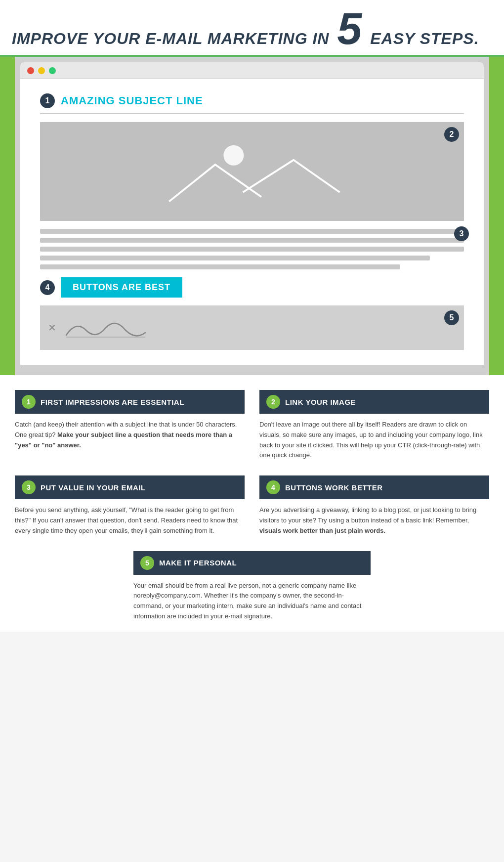 The height and width of the screenshot is (862, 504). What do you see at coordinates (7, 216) in the screenshot?
I see `green-bar-left` at bounding box center [7, 216].